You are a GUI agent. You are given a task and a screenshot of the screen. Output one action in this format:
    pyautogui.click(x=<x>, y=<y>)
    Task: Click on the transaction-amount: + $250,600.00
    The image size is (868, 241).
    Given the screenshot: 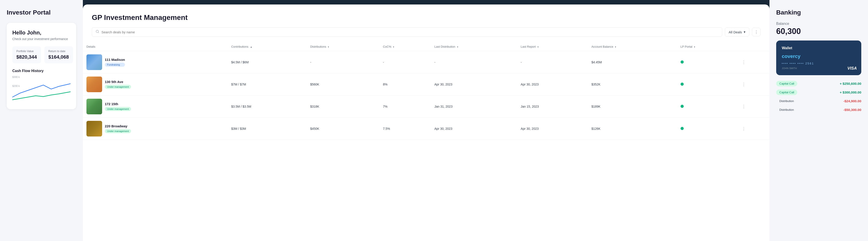 What is the action you would take?
    pyautogui.click(x=850, y=83)
    